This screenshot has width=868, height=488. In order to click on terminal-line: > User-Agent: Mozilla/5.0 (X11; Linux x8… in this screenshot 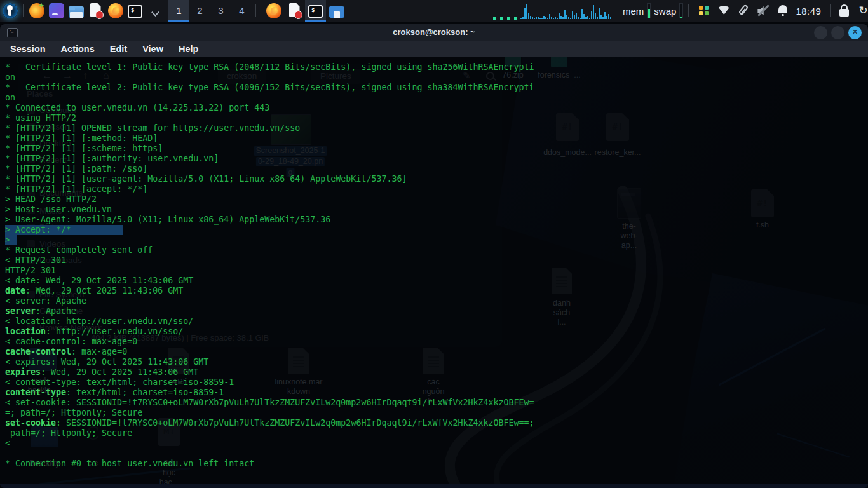, I will do `click(437, 220)`.